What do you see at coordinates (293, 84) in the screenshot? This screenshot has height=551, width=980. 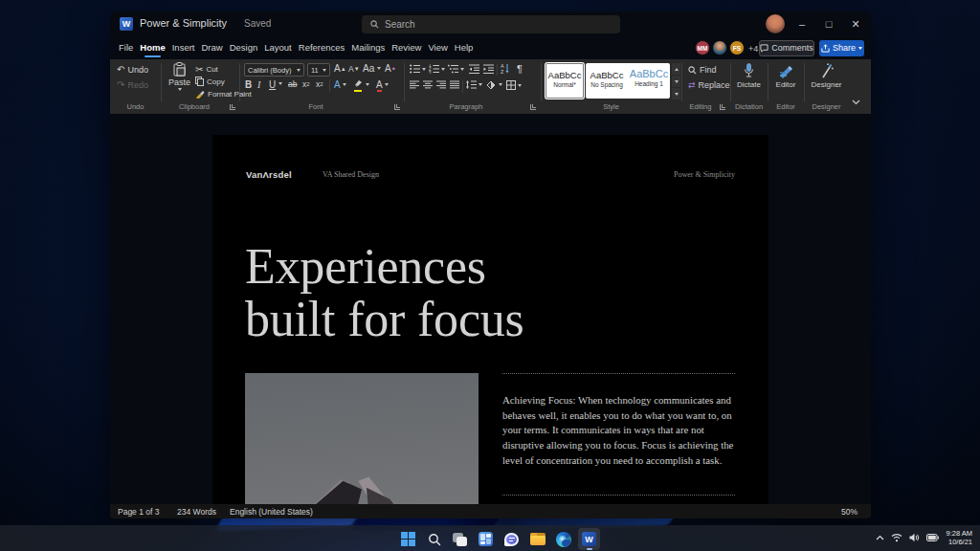 I see `strikethrough-button: ab` at bounding box center [293, 84].